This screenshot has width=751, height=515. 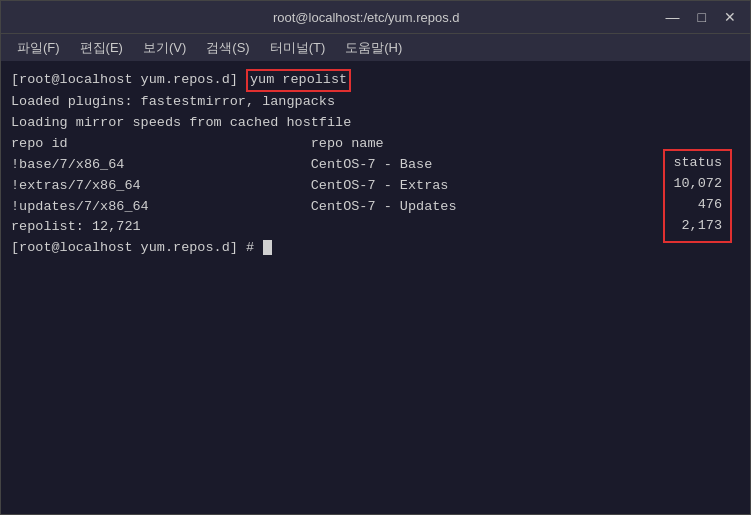 What do you see at coordinates (374, 48) in the screenshot?
I see `menu-help: 도움말(H)` at bounding box center [374, 48].